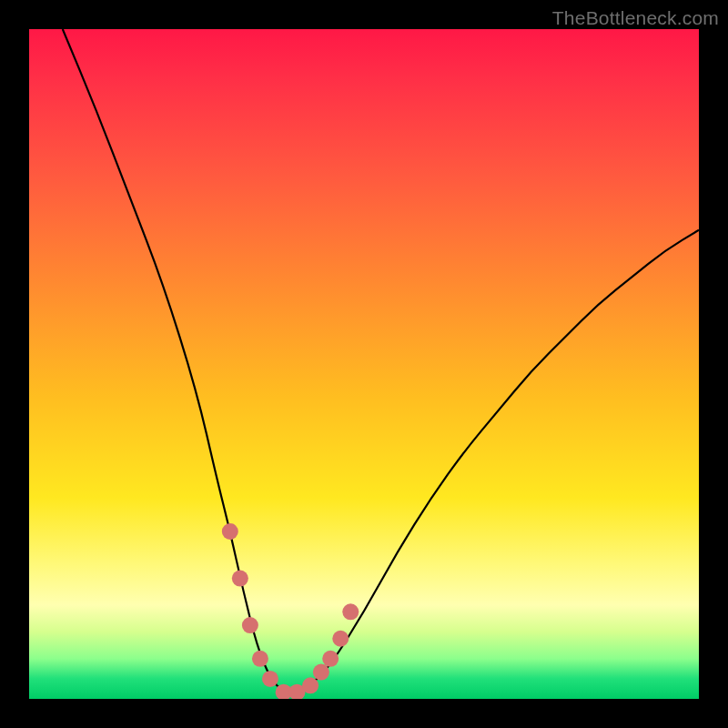 The image size is (728, 728). What do you see at coordinates (635, 18) in the screenshot?
I see `watermark-text: TheBottleneck.com` at bounding box center [635, 18].